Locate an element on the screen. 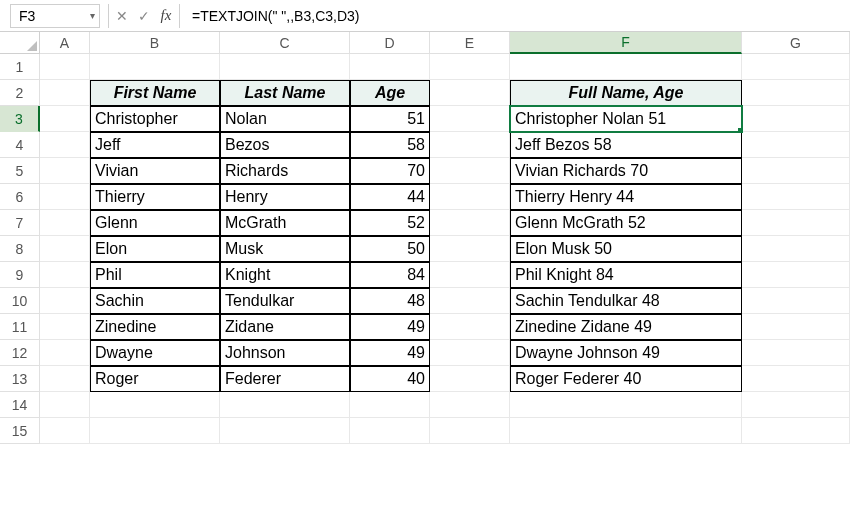 The width and height of the screenshot is (850, 527). insert-function-button: fx is located at coordinates (166, 16).